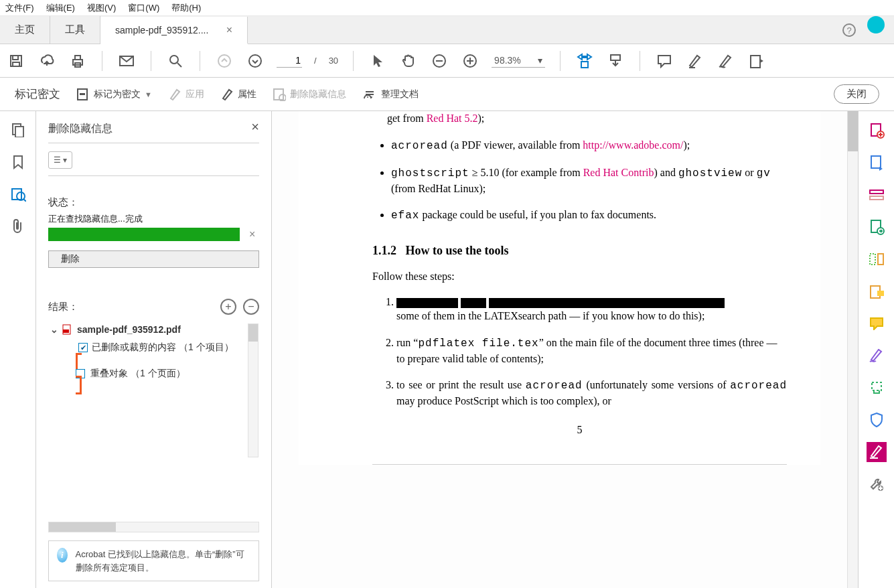  I want to click on zoom-level: 98.3%▾, so click(518, 60).